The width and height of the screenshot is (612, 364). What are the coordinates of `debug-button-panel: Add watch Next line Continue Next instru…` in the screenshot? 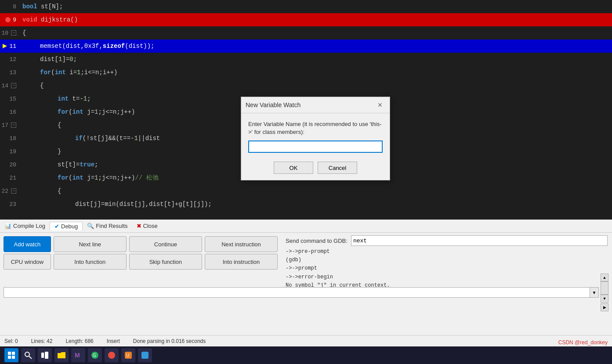 It's located at (141, 252).